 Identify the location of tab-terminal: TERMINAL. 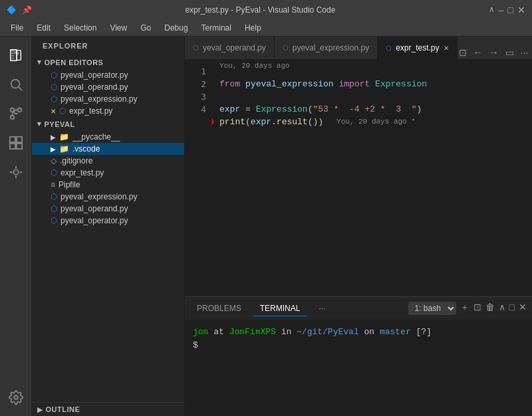
(281, 308).